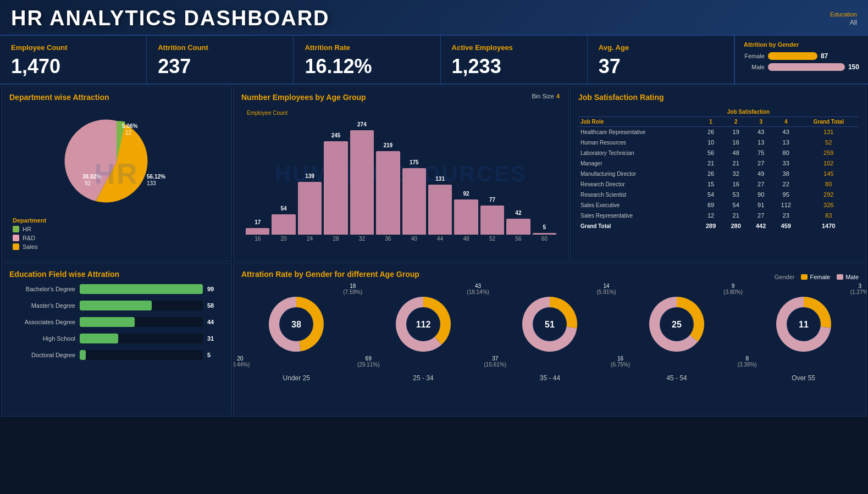 This screenshot has width=868, height=494. I want to click on department-attraction-panel: HR Department wise Attraction 56.12% 133…, so click(117, 174).